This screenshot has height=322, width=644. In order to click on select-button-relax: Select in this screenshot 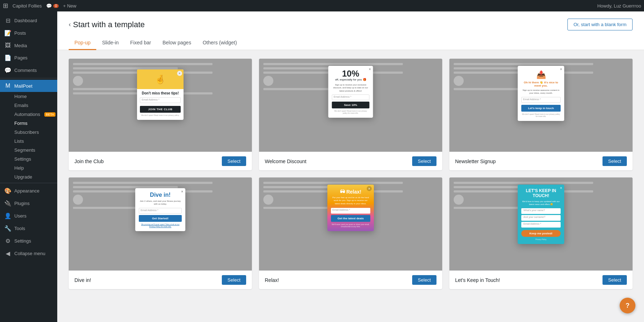, I will do `click(424, 280)`.